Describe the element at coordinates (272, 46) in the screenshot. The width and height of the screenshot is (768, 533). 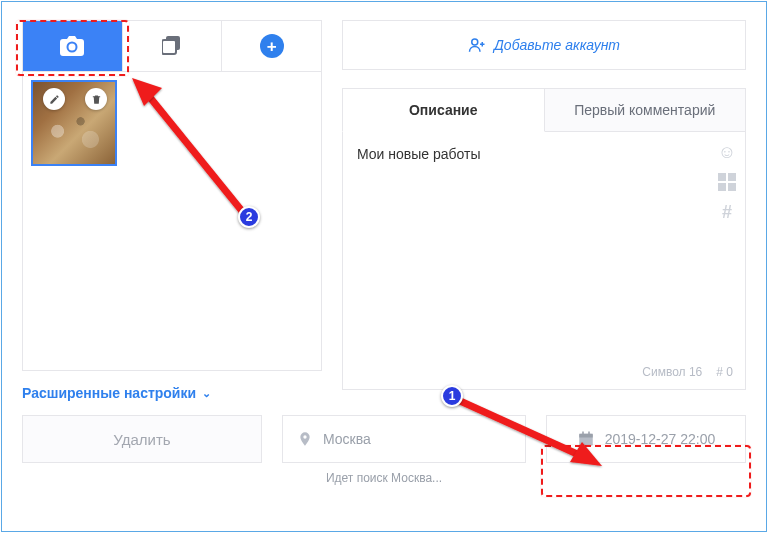
I see `tab-add: +` at that location.